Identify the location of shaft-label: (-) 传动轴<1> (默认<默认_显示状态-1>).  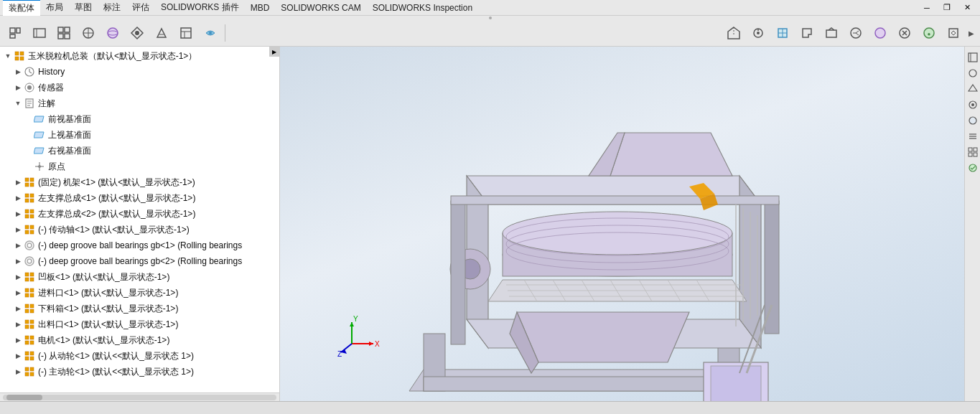
(113, 230).